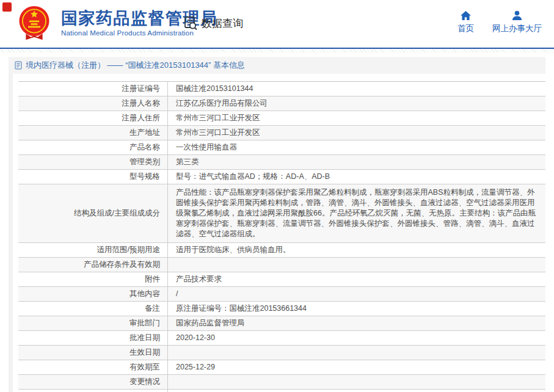 The height and width of the screenshot is (392, 554). I want to click on document-icon, so click(18, 65).